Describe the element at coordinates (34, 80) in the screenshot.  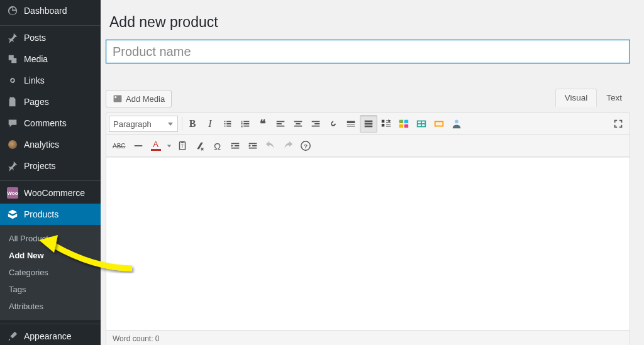
I see `sidebar-item-label: Links` at that location.